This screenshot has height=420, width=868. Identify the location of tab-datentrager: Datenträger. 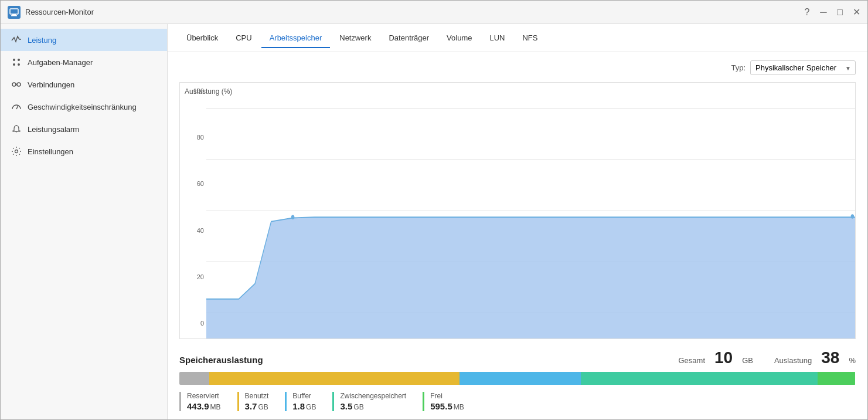
(409, 39).